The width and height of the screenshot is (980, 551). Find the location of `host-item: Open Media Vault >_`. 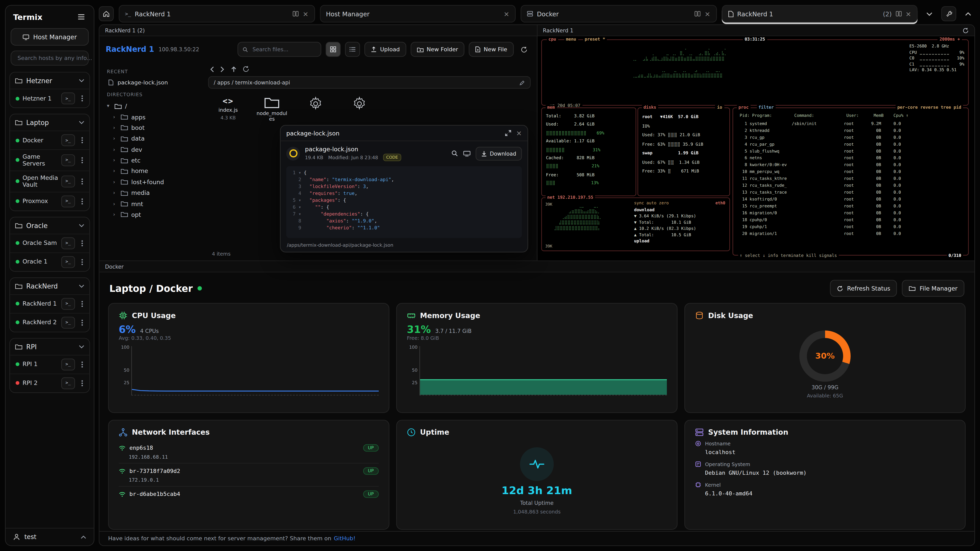

host-item: Open Media Vault >_ is located at coordinates (49, 181).